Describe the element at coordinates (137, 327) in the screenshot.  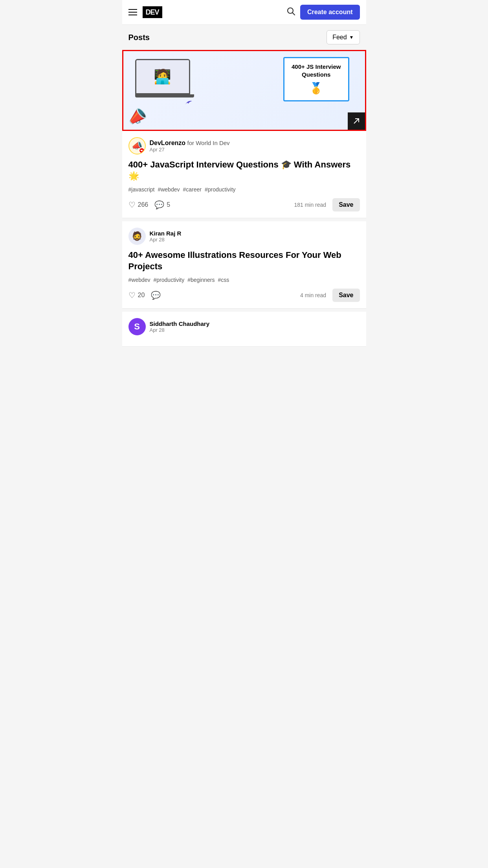
I see `avatar-initial: S` at that location.